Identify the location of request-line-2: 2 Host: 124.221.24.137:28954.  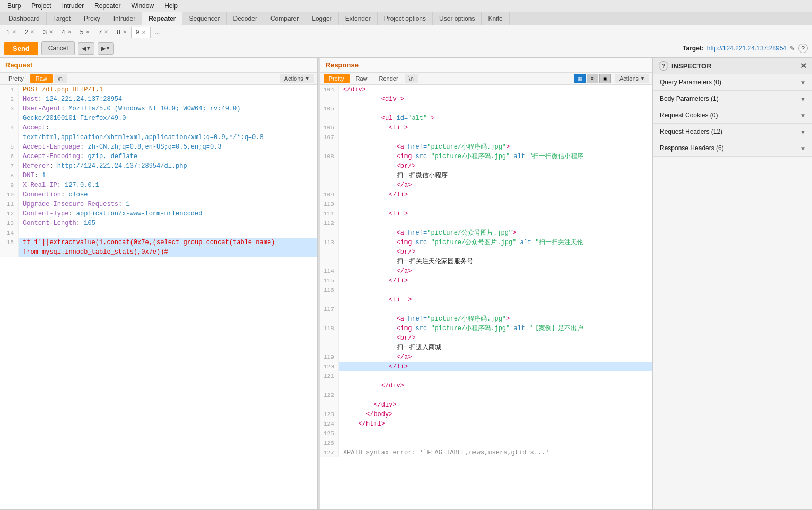
(159, 99).